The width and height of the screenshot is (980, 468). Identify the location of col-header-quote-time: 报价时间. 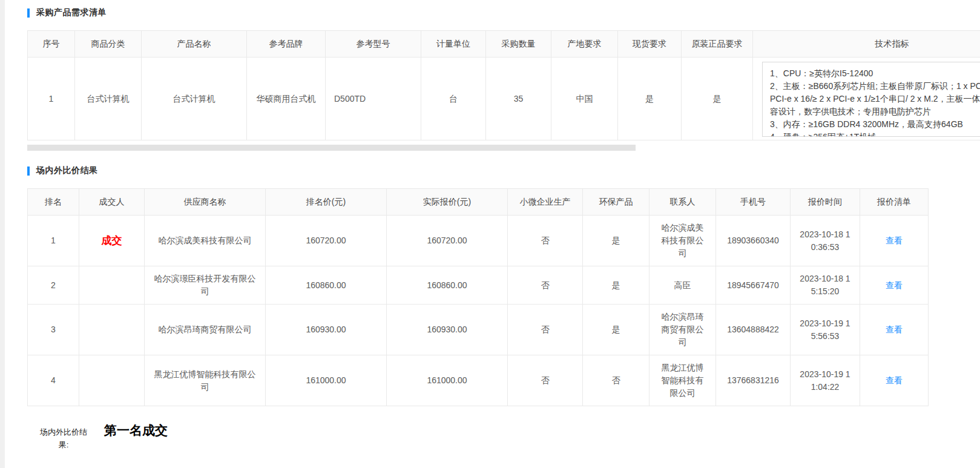
(826, 202).